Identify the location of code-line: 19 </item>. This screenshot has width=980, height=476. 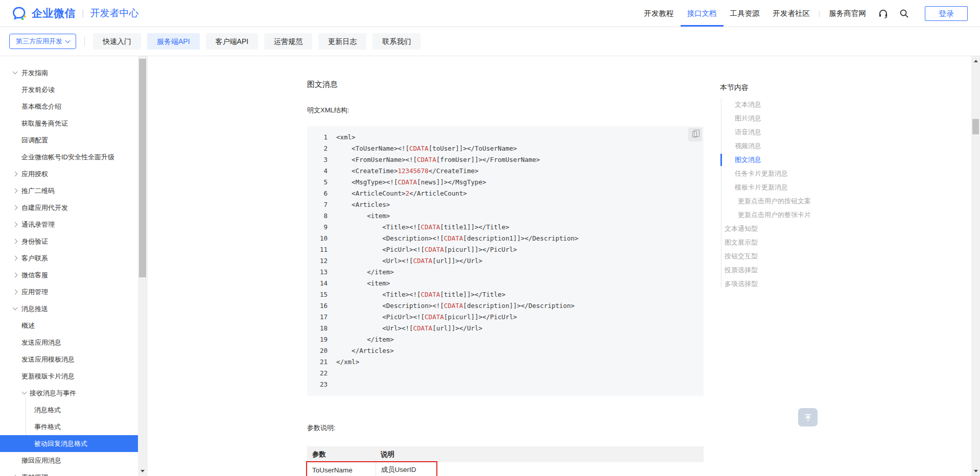
(505, 340).